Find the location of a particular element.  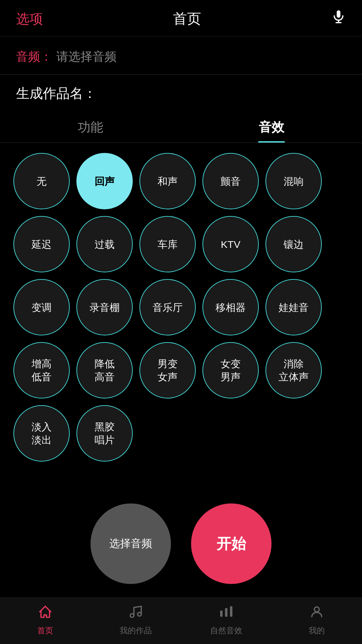

effect-tremolo: 颤音 is located at coordinates (231, 181).